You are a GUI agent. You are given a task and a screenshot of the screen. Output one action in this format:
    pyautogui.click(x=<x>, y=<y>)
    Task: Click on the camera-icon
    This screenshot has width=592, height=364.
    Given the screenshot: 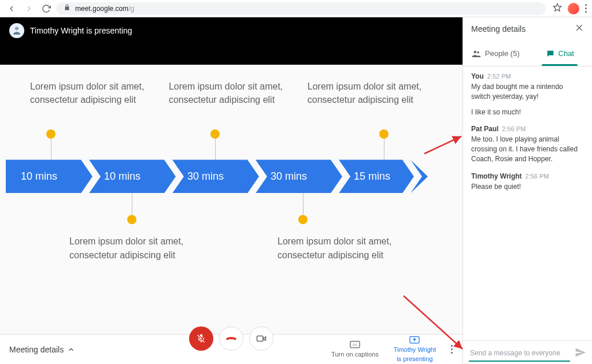 What is the action you would take?
    pyautogui.click(x=261, y=339)
    